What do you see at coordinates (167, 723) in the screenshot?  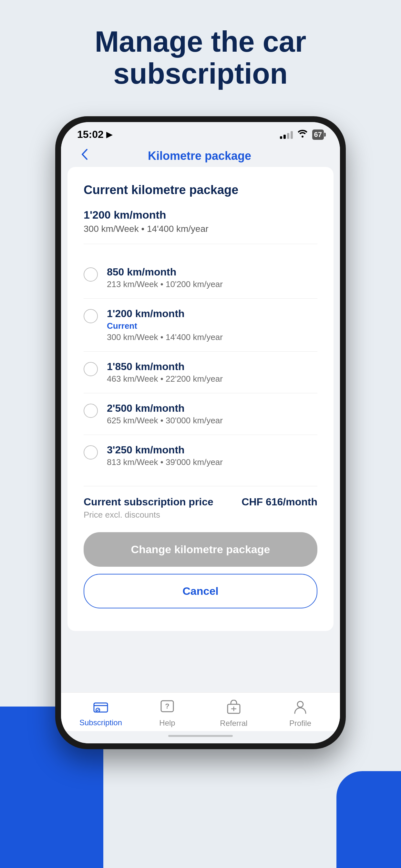 I see `tab-help-label: Help` at bounding box center [167, 723].